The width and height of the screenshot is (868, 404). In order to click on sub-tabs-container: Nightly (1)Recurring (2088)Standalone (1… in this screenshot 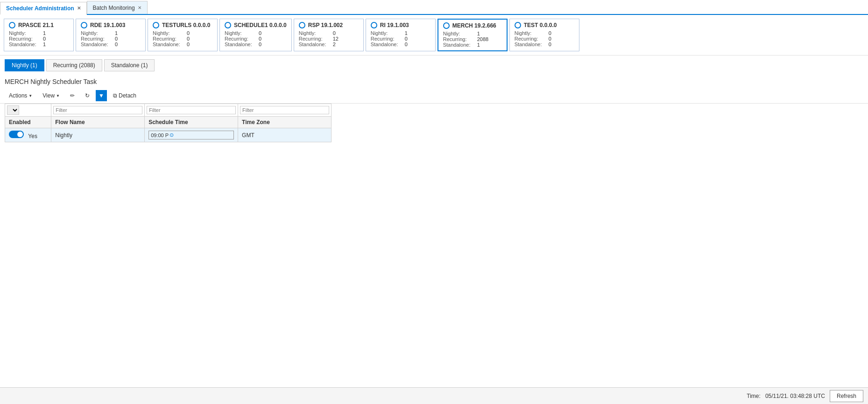, I will do `click(434, 65)`.